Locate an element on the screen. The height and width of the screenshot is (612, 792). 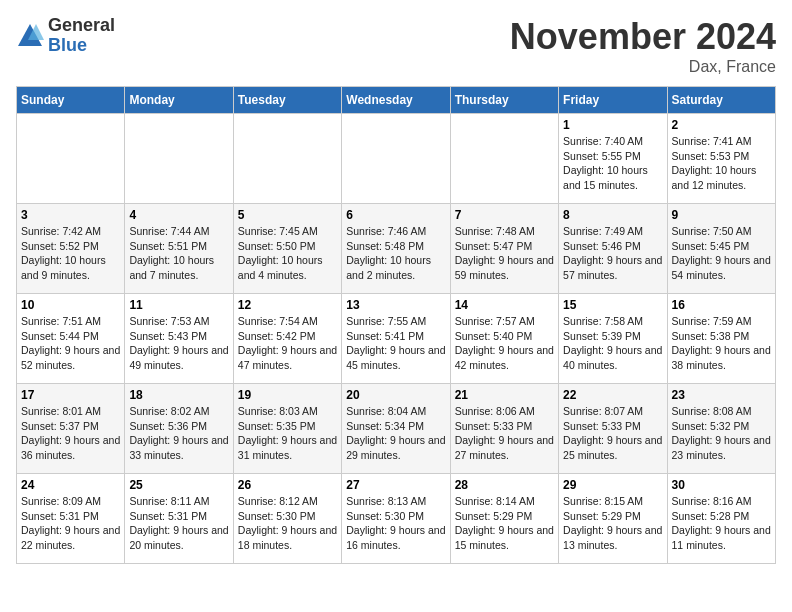
day-number: 26 is located at coordinates (288, 485).